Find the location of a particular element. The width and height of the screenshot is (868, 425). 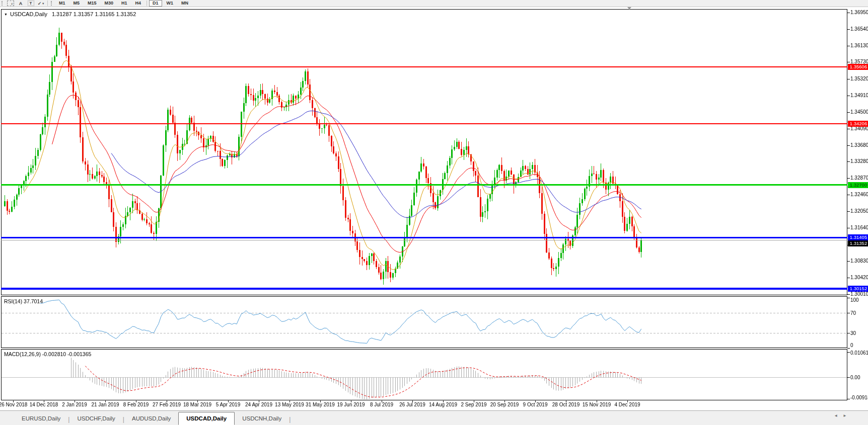

chart-tab-audusd: AUDUSD,Daily is located at coordinates (151, 418).